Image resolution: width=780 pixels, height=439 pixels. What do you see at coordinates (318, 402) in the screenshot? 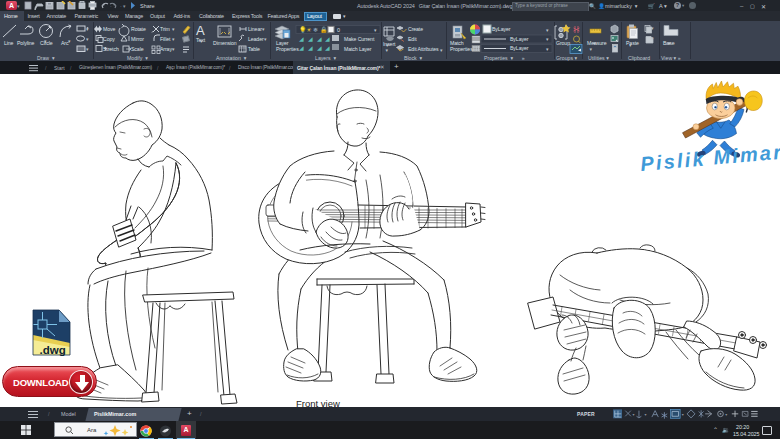
I see `svg-text: Front view` at bounding box center [318, 402].